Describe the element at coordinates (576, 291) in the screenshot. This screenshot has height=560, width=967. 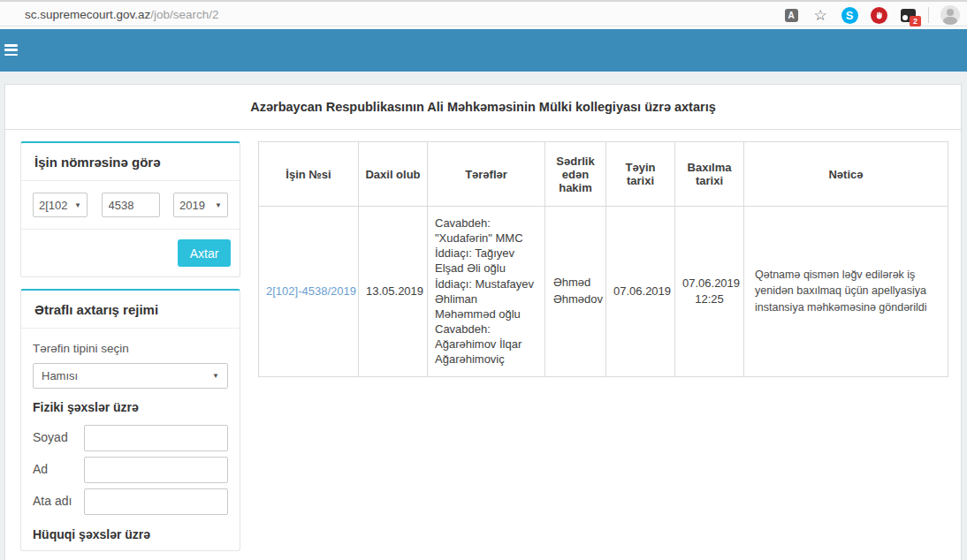
I see `cell-judge: Əhməd Əhmədov` at that location.